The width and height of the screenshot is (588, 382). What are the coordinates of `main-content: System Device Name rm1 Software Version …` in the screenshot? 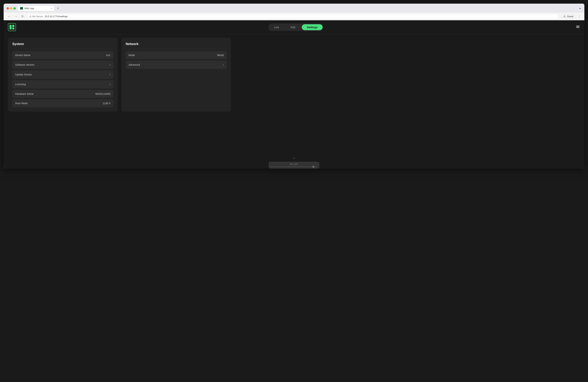 It's located at (120, 75).